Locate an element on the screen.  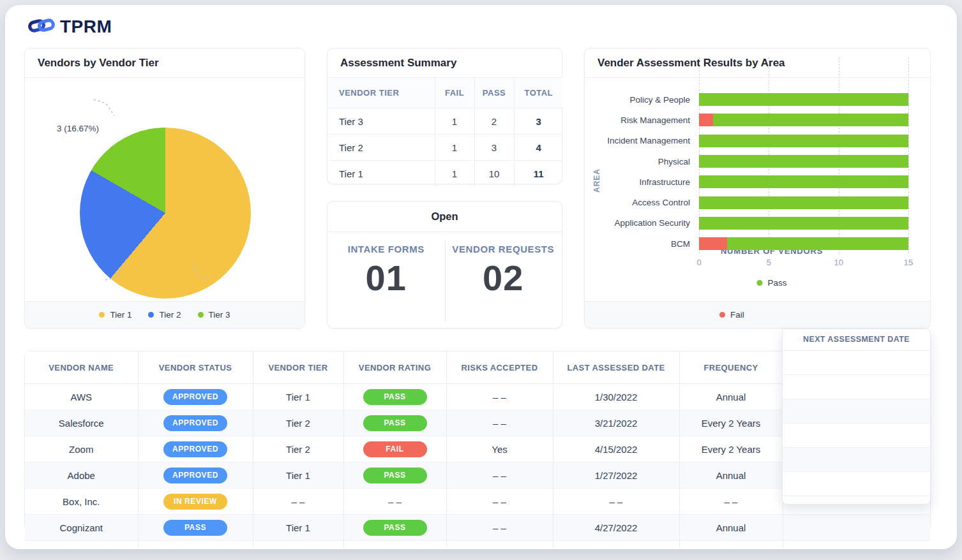
cell-total: 3 is located at coordinates (539, 121).